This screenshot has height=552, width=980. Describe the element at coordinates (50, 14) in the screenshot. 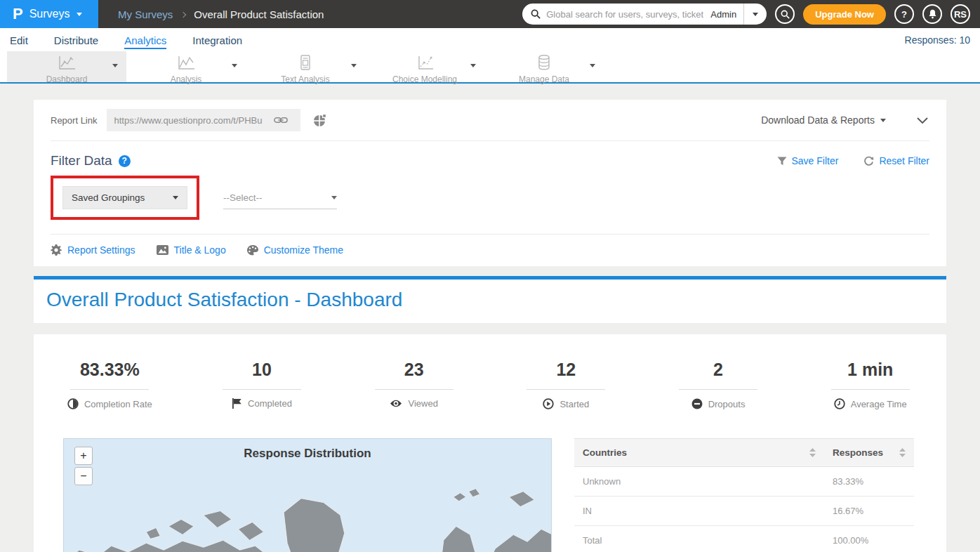

I see `product-name: Surveys` at that location.